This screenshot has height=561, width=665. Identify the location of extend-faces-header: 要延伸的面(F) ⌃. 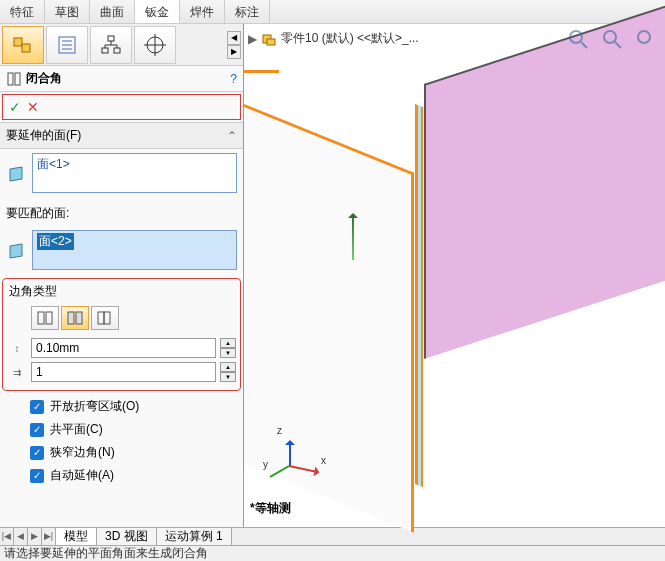
(122, 136).